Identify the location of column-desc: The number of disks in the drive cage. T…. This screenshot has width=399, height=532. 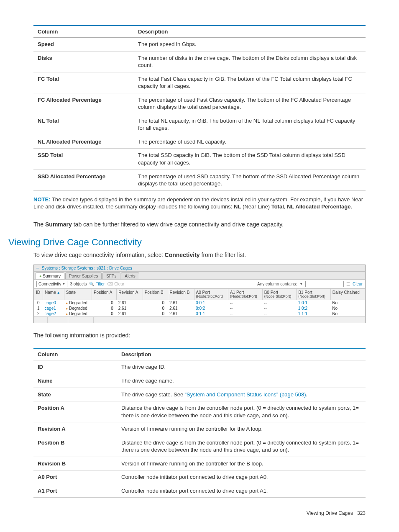
(250, 62).